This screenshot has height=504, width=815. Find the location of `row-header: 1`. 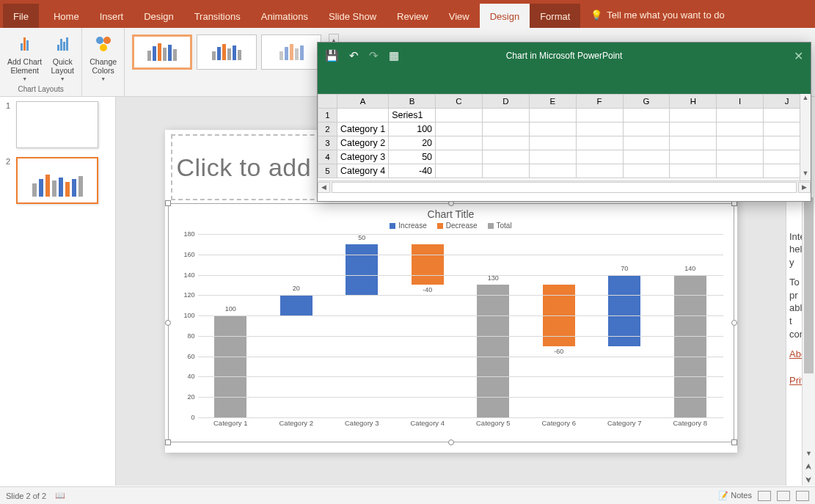

row-header: 1 is located at coordinates (328, 116).